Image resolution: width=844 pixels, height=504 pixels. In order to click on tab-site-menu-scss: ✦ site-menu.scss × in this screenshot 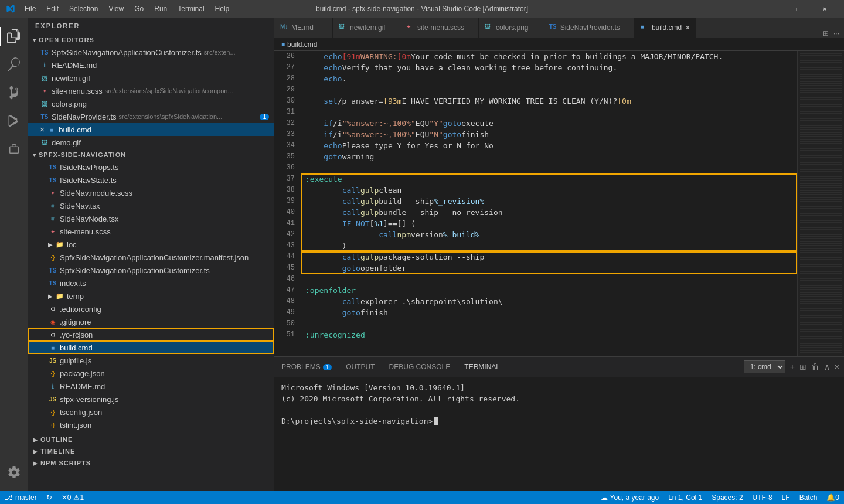, I will do `click(440, 28)`.